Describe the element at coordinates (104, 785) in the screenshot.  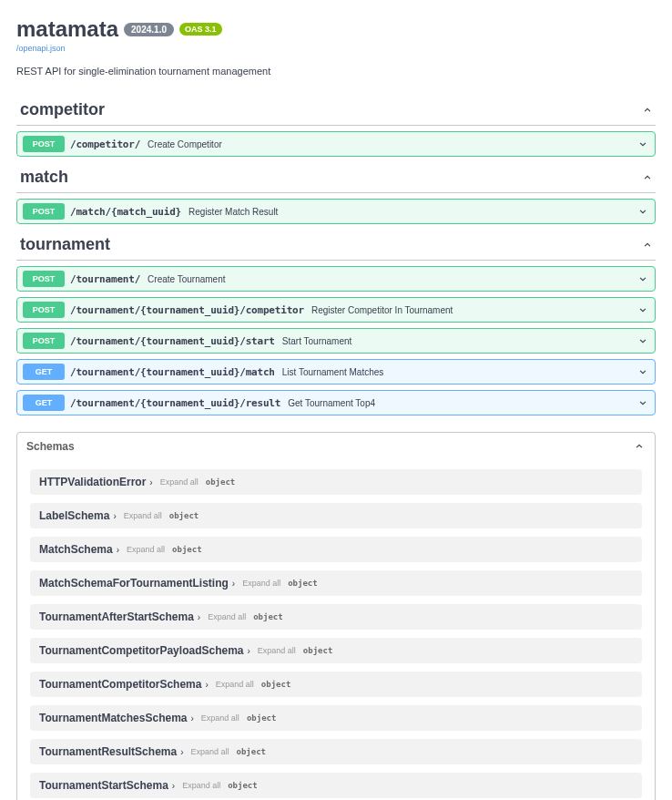
I see `schema-name: TournamentStartSchema` at that location.